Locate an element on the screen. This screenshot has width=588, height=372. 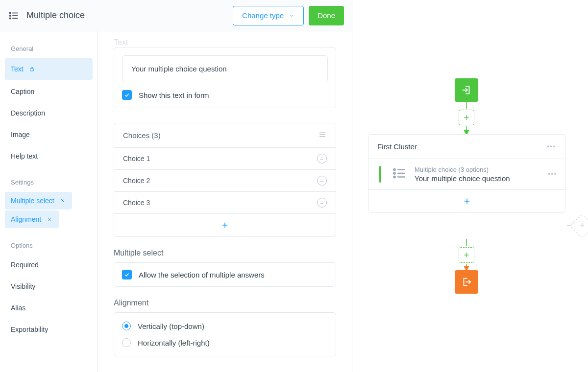
section-label-multiple-select: Multiple select is located at coordinates (225, 253).